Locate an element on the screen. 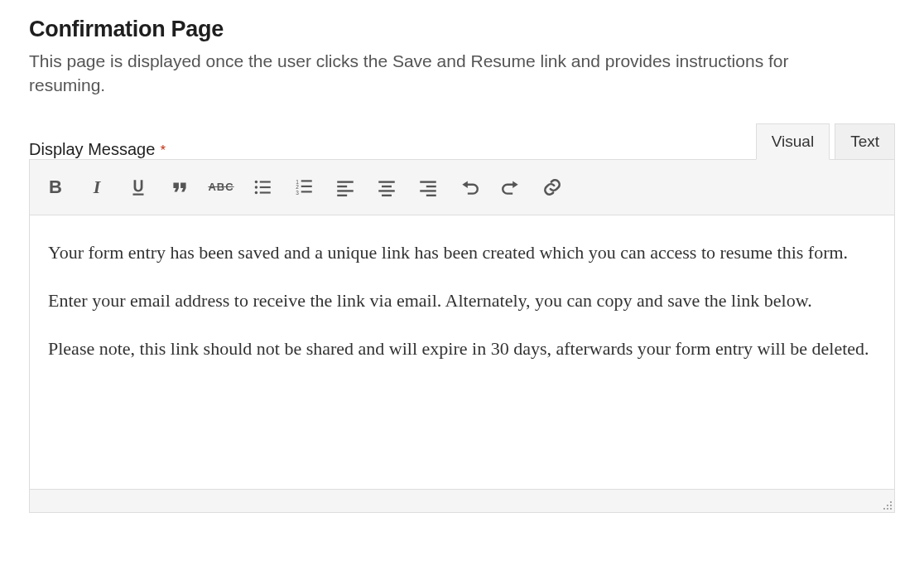 The width and height of the screenshot is (924, 580). numbered-list-button: 1 2 3 is located at coordinates (304, 187).